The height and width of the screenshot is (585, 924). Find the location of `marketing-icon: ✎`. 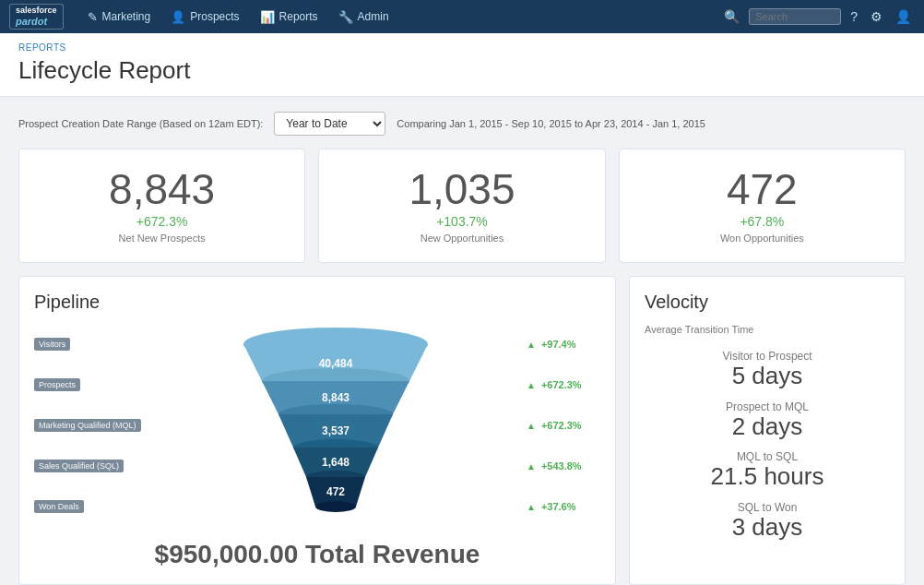

marketing-icon: ✎ is located at coordinates (92, 17).